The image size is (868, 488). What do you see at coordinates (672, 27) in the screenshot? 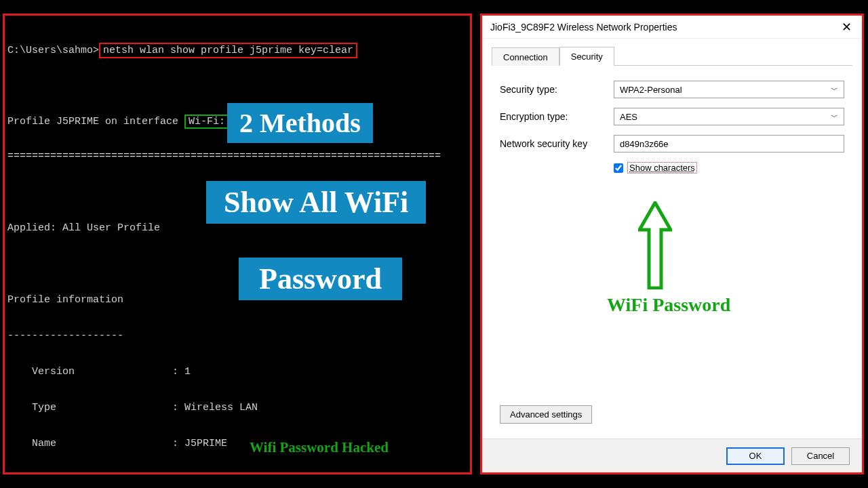
I see `dialog-titlebar: JioFi3_9C89F2 Wireless Network Propertie…` at bounding box center [672, 27].